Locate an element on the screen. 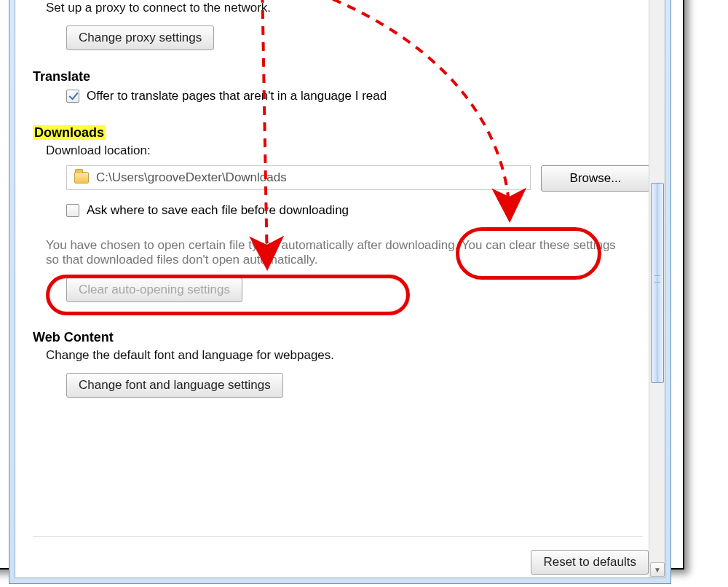  auto-open-desc: You have chosen to open certain file typ… is located at coordinates (337, 253).